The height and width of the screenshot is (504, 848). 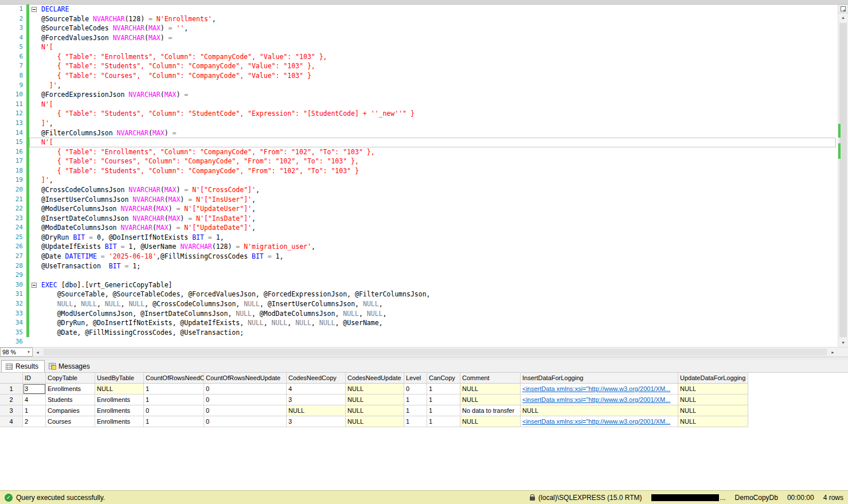 I want to click on split-editor-button, so click(x=843, y=9).